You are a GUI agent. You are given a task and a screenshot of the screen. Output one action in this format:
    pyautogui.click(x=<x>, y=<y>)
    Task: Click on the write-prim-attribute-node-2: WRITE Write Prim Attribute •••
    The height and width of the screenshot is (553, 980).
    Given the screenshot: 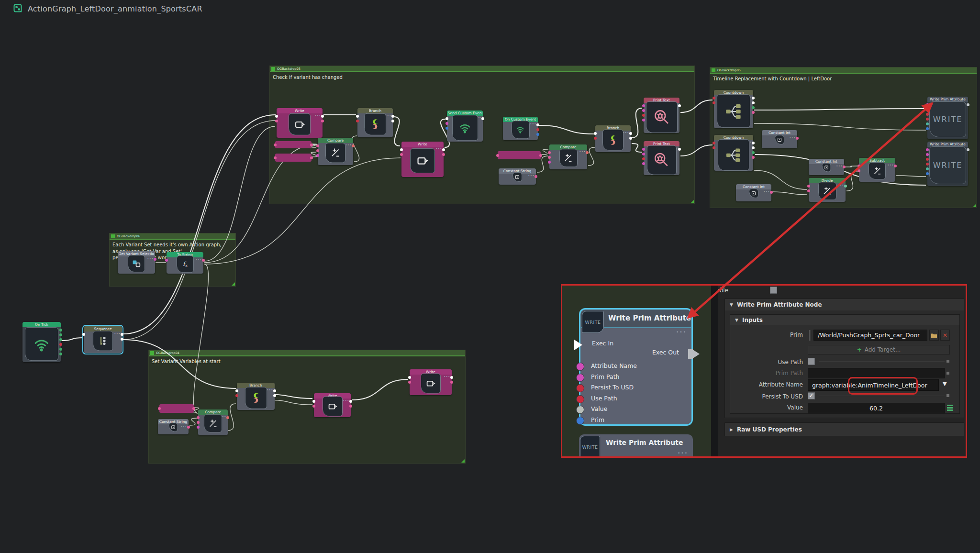 What is the action you would take?
    pyautogui.click(x=636, y=446)
    